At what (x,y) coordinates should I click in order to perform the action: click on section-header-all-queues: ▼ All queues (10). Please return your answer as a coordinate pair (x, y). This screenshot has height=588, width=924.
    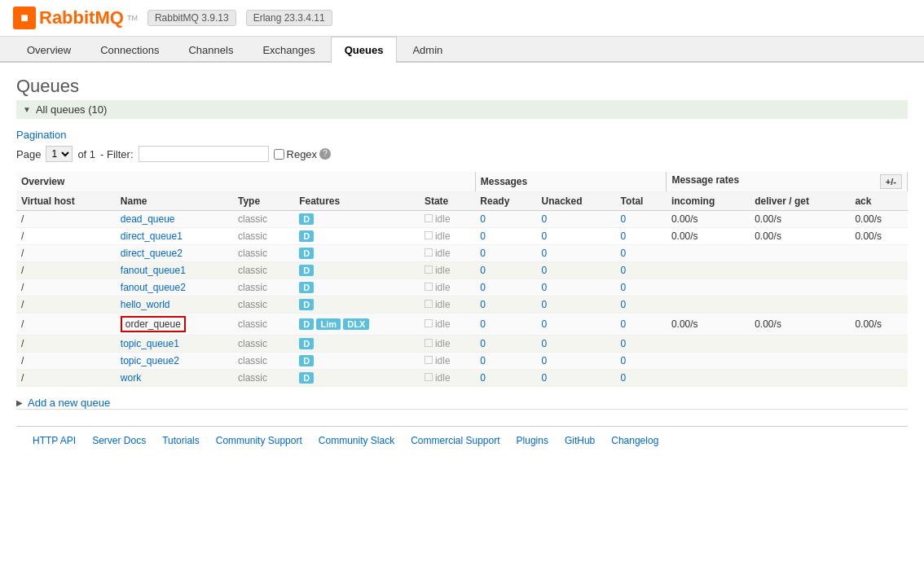
    Looking at the image, I should click on (462, 109).